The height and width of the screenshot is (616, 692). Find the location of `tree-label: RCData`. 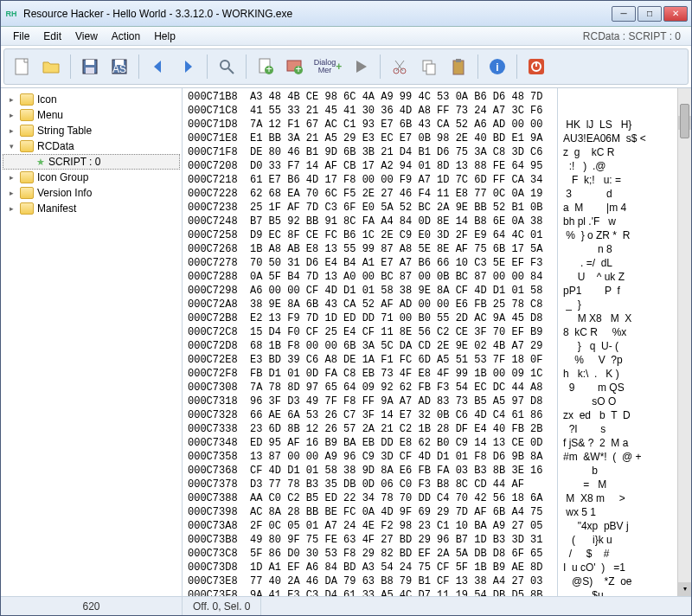

tree-label: RCData is located at coordinates (55, 146).